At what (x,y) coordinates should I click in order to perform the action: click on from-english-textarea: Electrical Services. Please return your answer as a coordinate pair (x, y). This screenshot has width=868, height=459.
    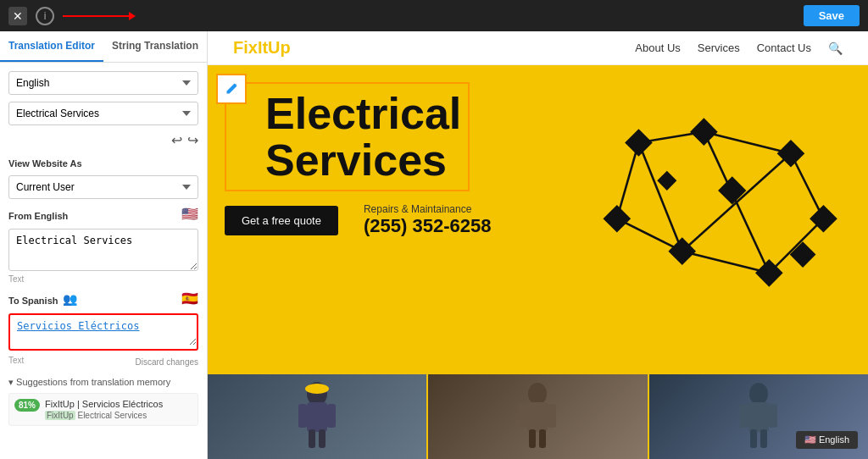
    Looking at the image, I should click on (103, 250).